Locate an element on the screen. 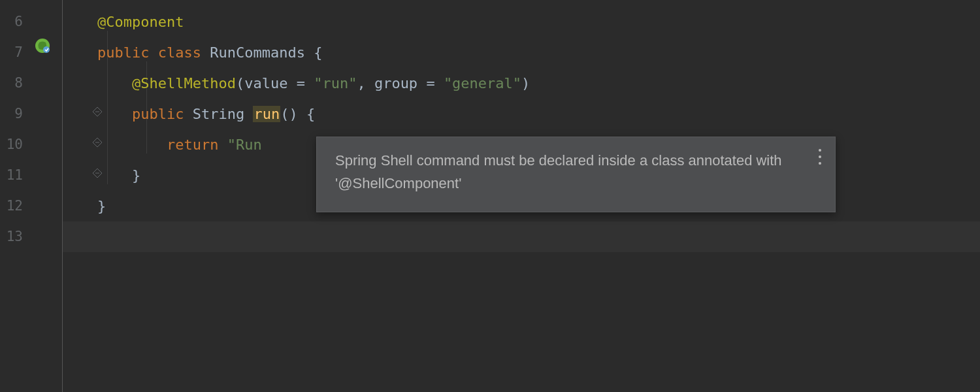 Image resolution: width=980 pixels, height=392 pixels. line-number: 9 is located at coordinates (31, 114).